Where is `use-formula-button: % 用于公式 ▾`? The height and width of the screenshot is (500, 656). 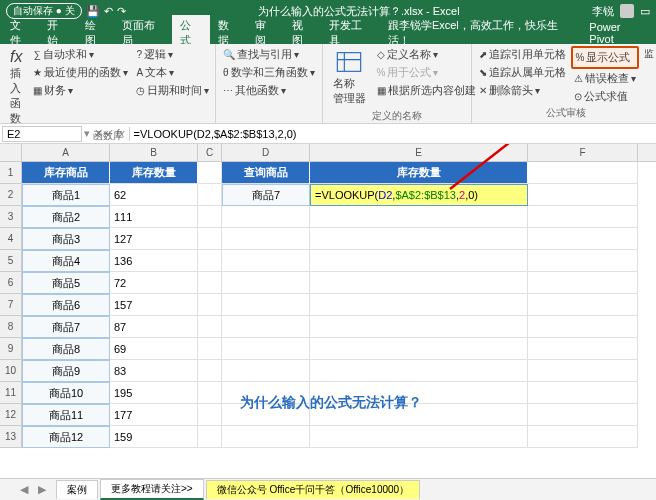
use-formula-button: % 用于公式 ▾ is located at coordinates (426, 72).